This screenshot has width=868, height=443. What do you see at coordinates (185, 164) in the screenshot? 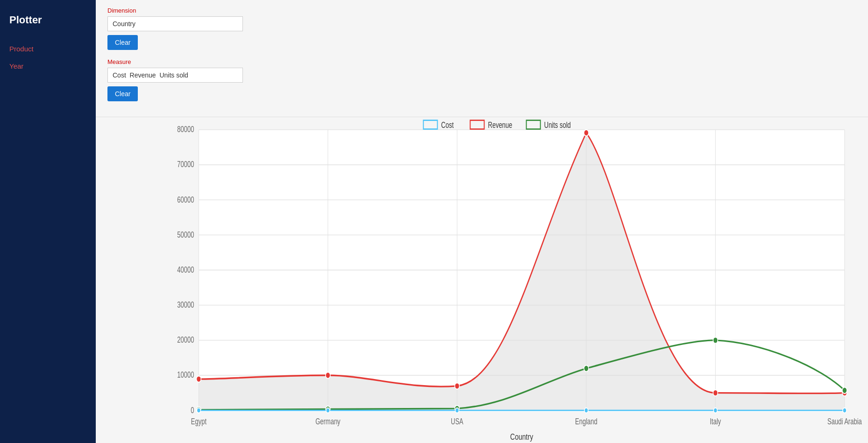
I see `svg-text: 70000` at bounding box center [185, 164].